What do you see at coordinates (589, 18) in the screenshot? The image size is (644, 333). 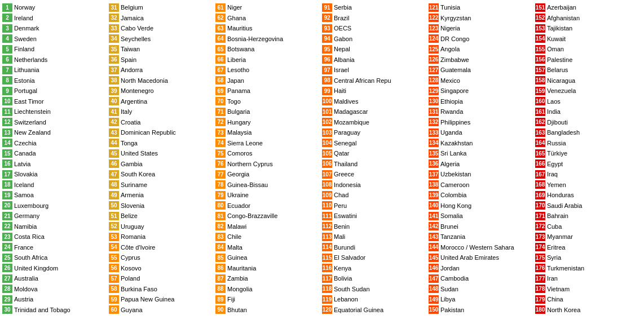 I see `list-item: 152Afghanistan` at bounding box center [589, 18].